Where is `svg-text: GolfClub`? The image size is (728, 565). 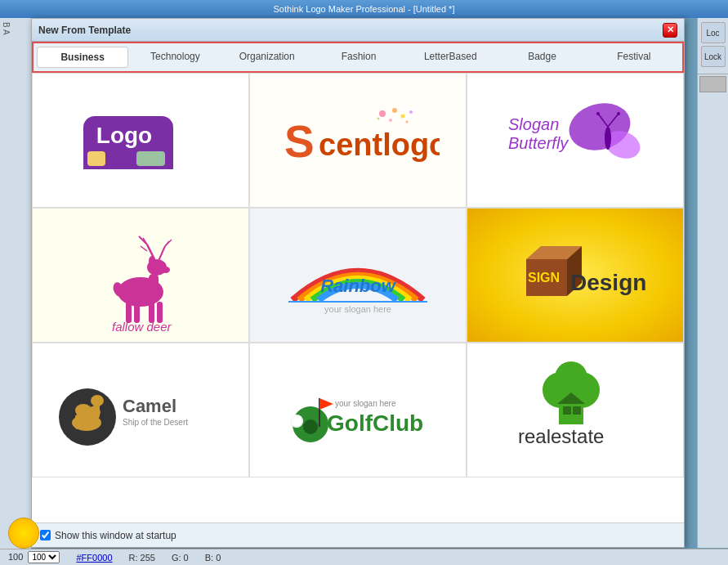
svg-text: GolfClub is located at coordinates (375, 424).